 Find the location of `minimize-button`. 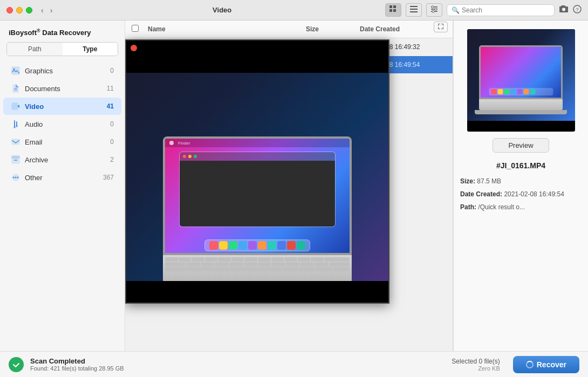

minimize-button is located at coordinates (19, 10).